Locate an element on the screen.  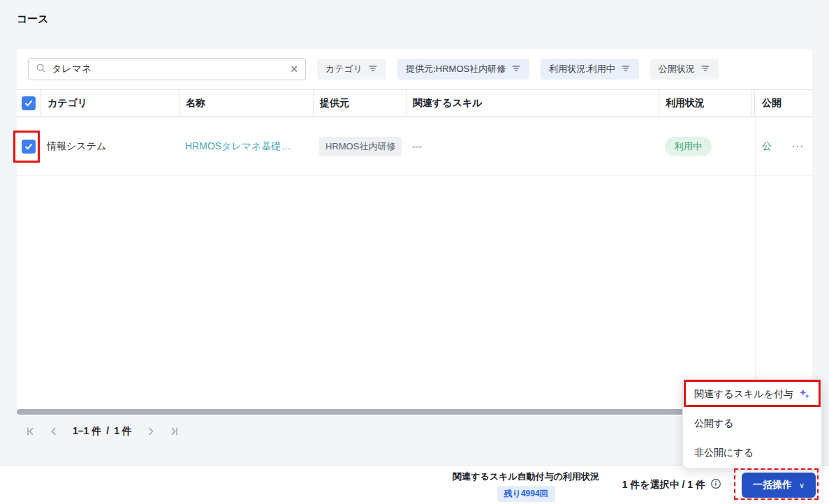
fixed-column-divider is located at coordinates (756, 261).